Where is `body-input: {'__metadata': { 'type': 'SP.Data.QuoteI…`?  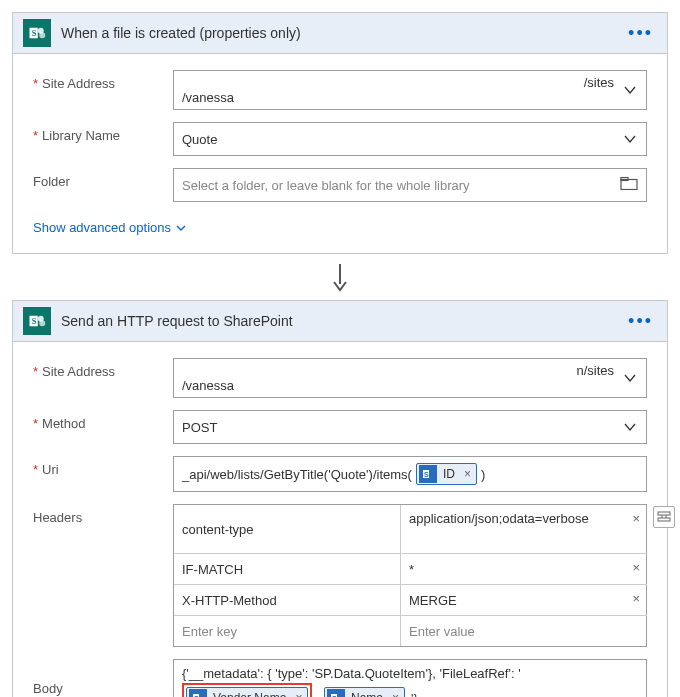 body-input: {'__metadata': { 'type': 'SP.Data.QuoteI… is located at coordinates (410, 678).